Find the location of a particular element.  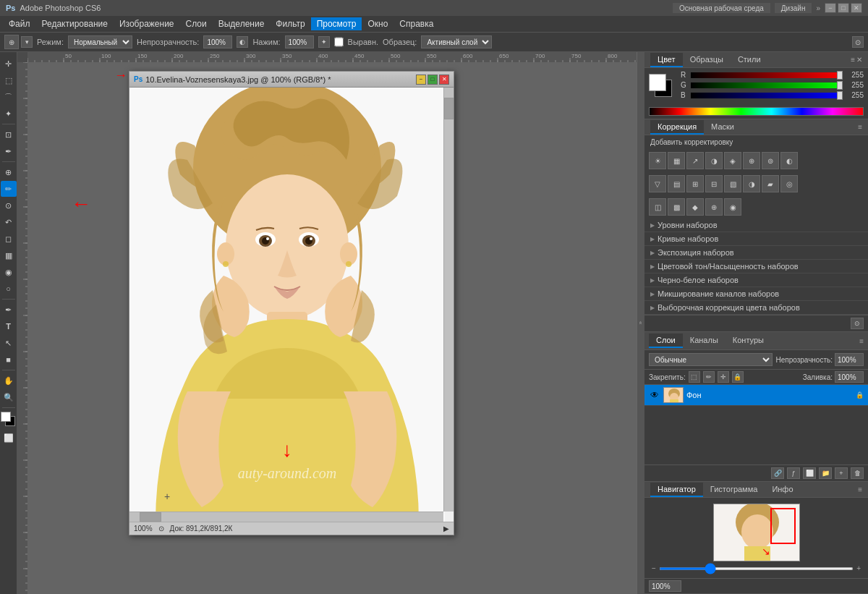

correction-list-item-1: ▶Кривые наборов is located at coordinates (757, 239).